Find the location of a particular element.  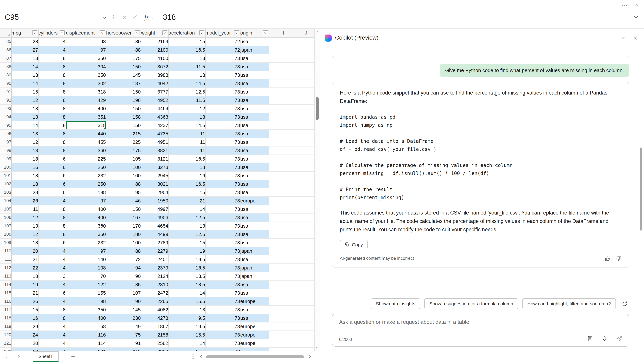

cell: 100 is located at coordinates (124, 175).